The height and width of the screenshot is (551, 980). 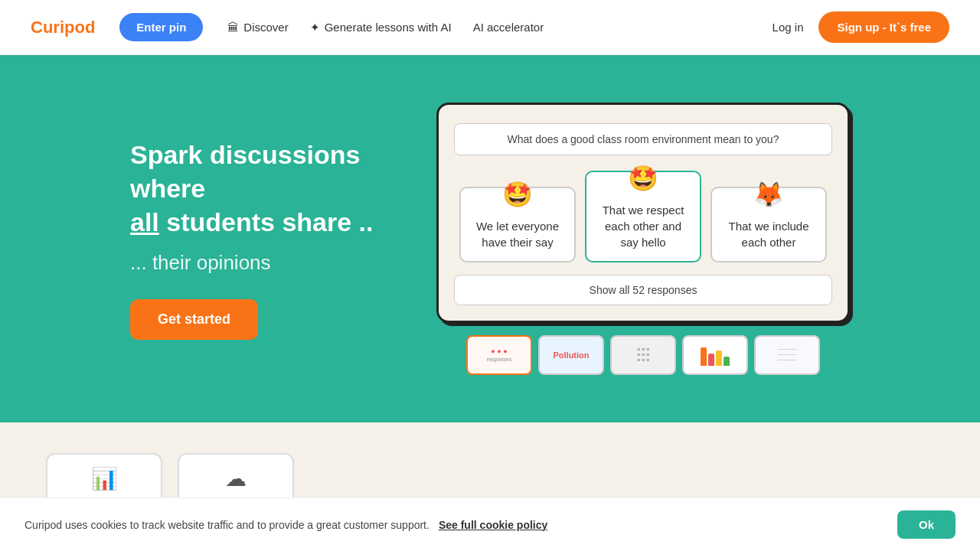 What do you see at coordinates (260, 188) in the screenshot?
I see `hero-title: Spark discussions where all students sha…` at bounding box center [260, 188].